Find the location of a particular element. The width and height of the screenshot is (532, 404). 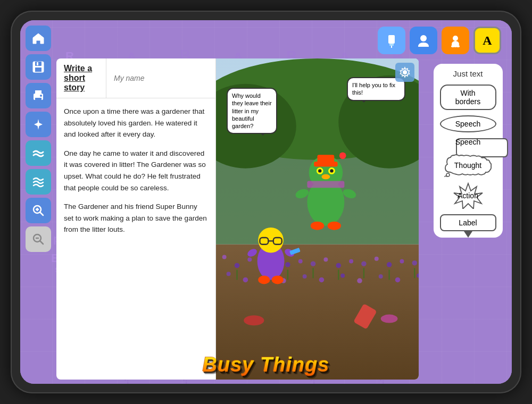

paragraph-1: Once upon a time there was a gardener th… is located at coordinates (136, 123).